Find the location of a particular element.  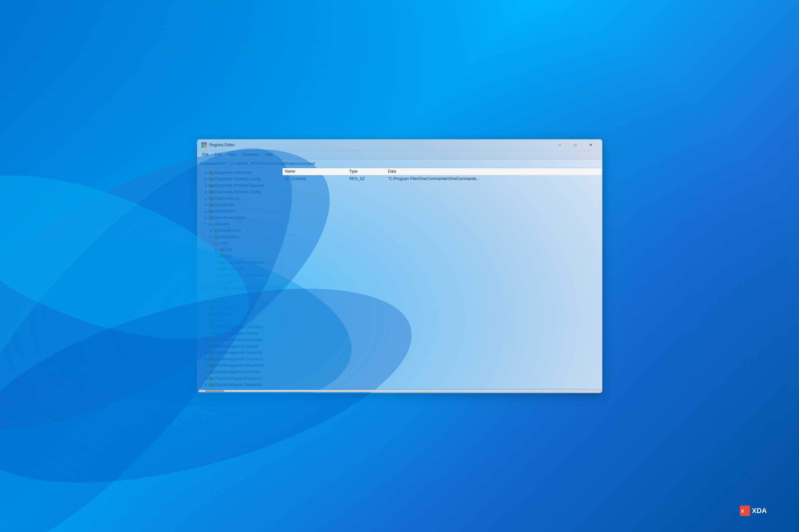

tree-item-diskmanagement-dataobj: ▶ DiskManagement.DataObje is located at coordinates (240, 340).